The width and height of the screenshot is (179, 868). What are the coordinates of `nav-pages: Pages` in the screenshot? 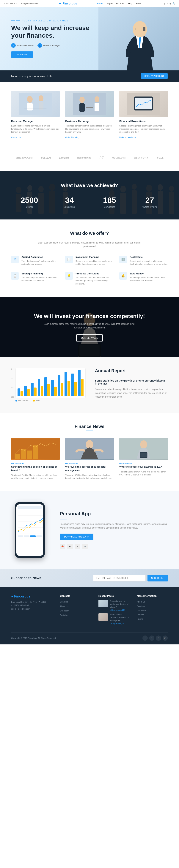 It's located at (110, 3).